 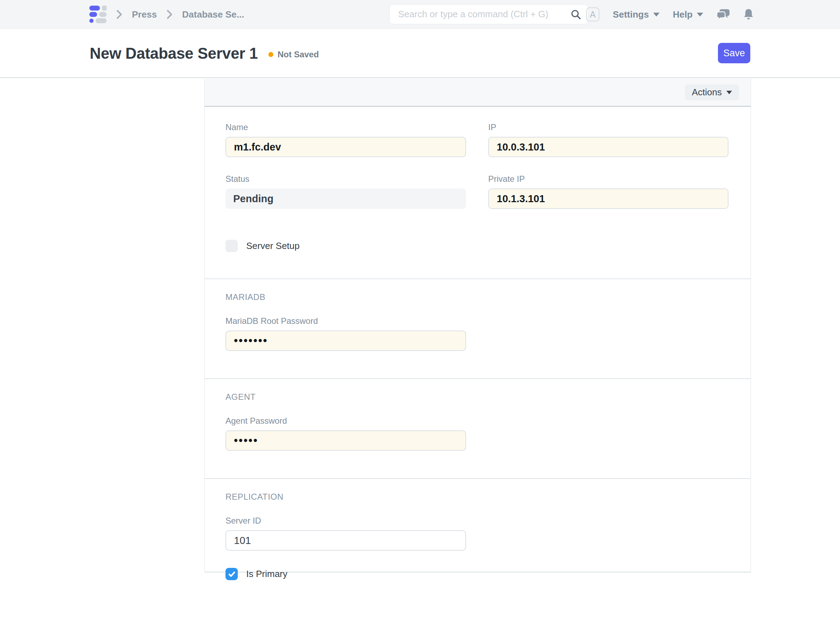 What do you see at coordinates (477, 533) in the screenshot?
I see `field-server-id: Server ID 101` at bounding box center [477, 533].